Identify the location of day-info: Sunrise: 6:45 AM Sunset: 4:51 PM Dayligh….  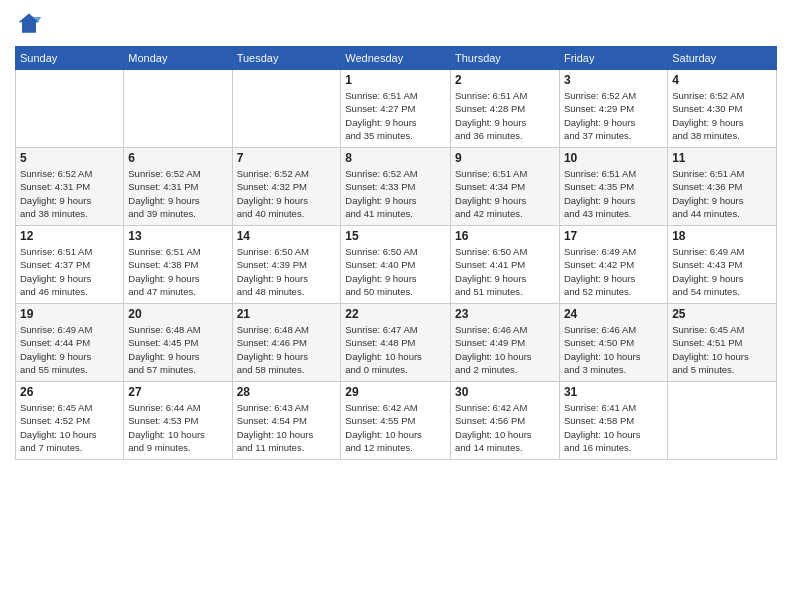
(722, 350).